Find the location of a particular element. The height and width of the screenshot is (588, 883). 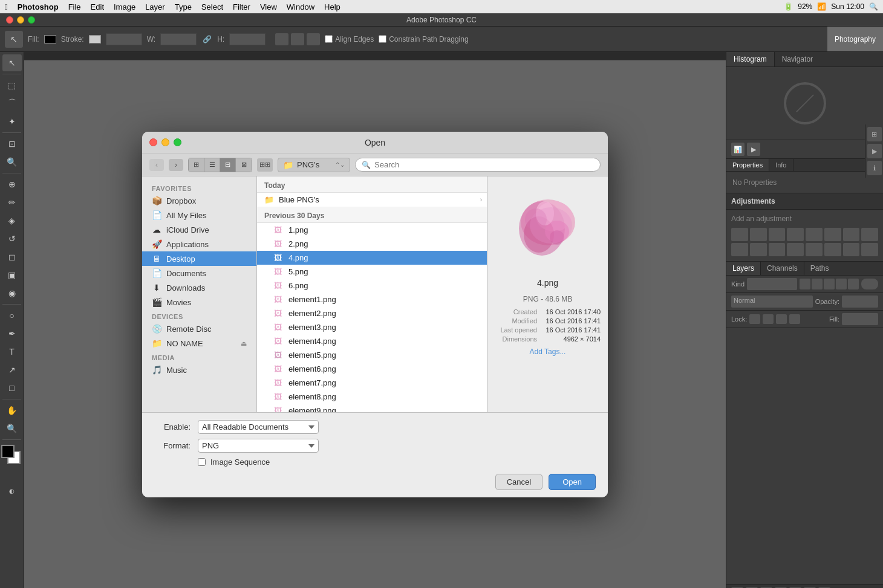

file-6png: 🖼 6.png is located at coordinates (372, 285).